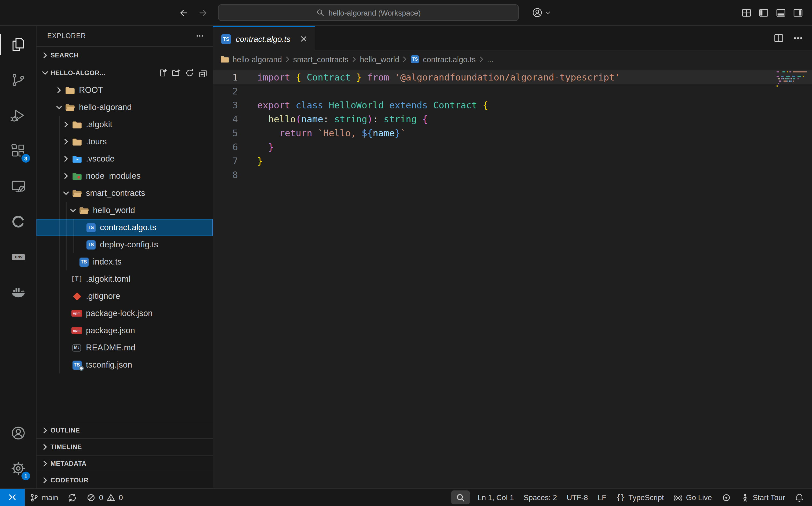  Describe the element at coordinates (125, 447) in the screenshot. I see `section-timeline: TIMELINE` at that location.